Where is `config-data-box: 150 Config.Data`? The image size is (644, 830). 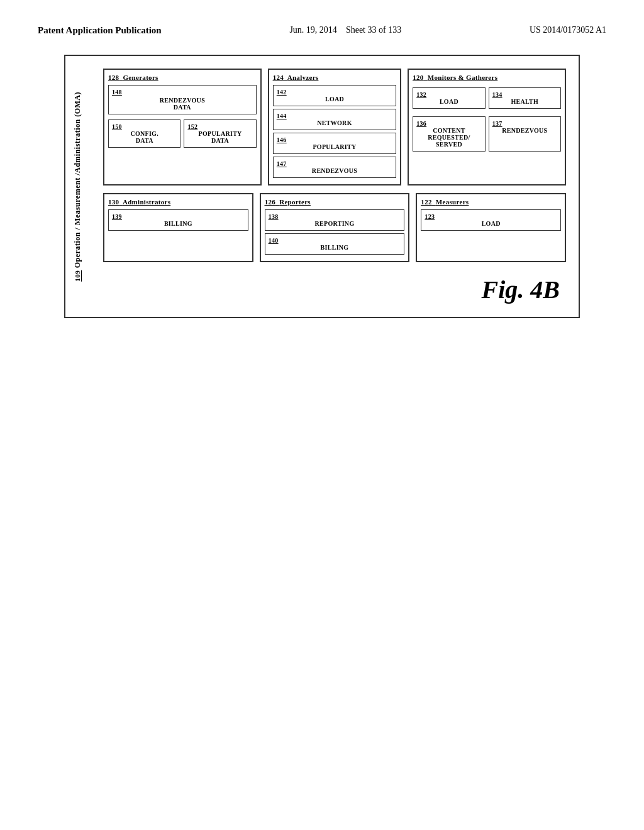
config-data-box: 150 Config.Data is located at coordinates (145, 133).